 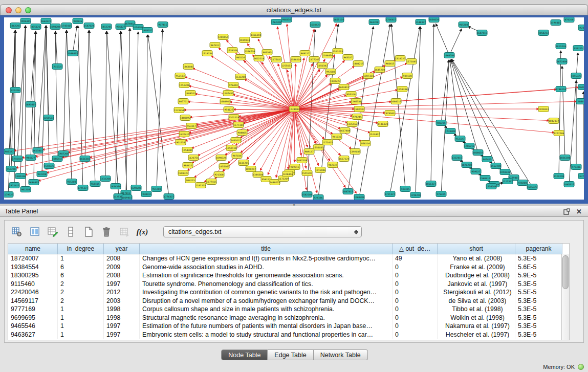 I want to click on graph-node: 1533208, so click(x=241, y=77).